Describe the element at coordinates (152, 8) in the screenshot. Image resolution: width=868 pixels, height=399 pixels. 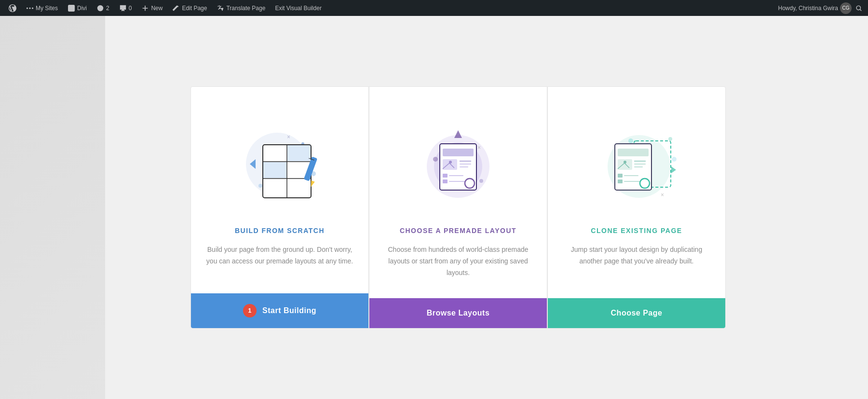
I see `new-menu: New` at that location.